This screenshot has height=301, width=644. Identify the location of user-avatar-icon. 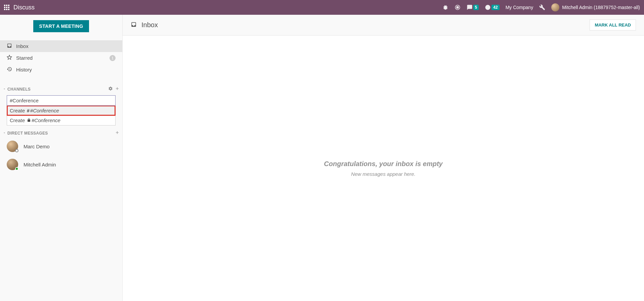
(555, 7).